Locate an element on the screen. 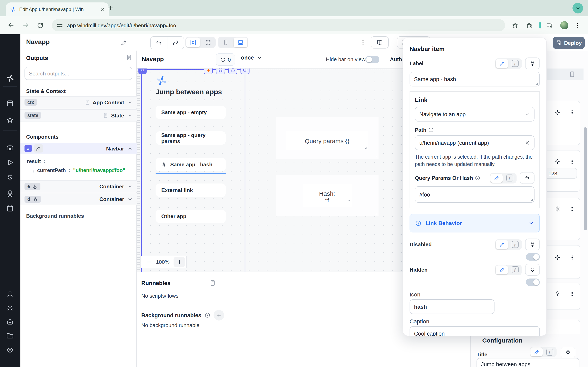 The image size is (588, 367). centered-layout-button is located at coordinates (193, 42).